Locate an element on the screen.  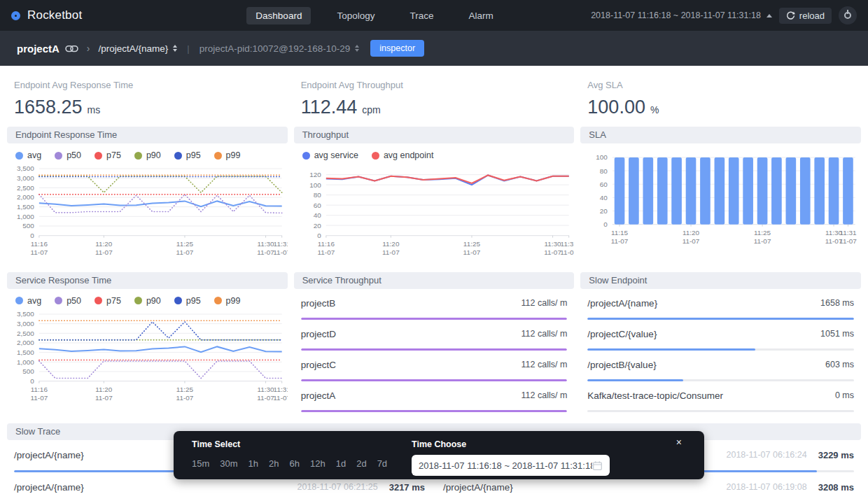
time-option-2d: 2d is located at coordinates (361, 463).